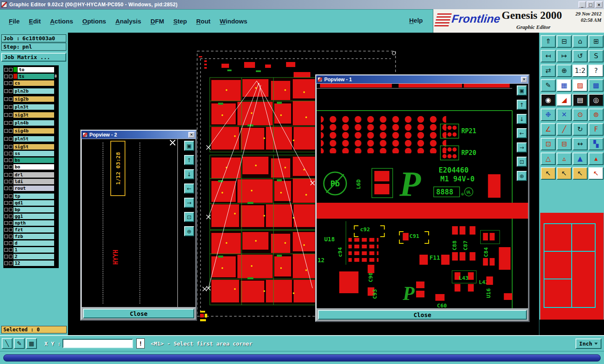  What do you see at coordinates (422, 80) in the screenshot?
I see `popview-1-titlebar: Popview - 1 ×` at bounding box center [422, 80].